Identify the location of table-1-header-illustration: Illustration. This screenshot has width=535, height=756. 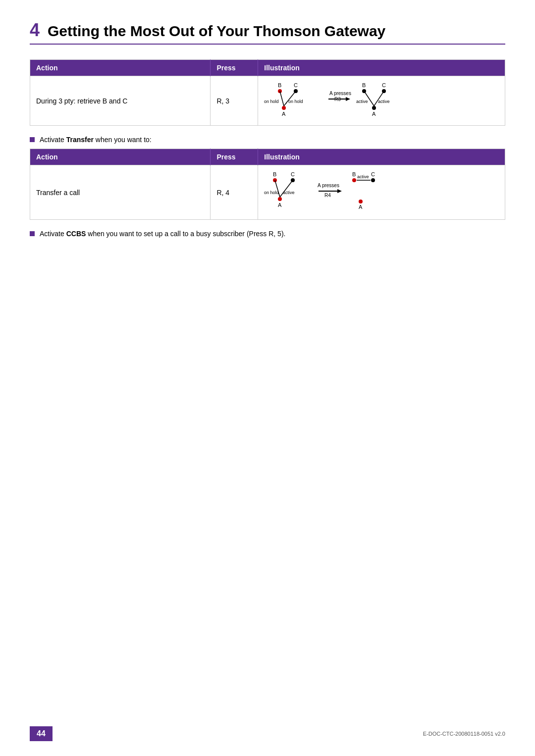
(381, 68).